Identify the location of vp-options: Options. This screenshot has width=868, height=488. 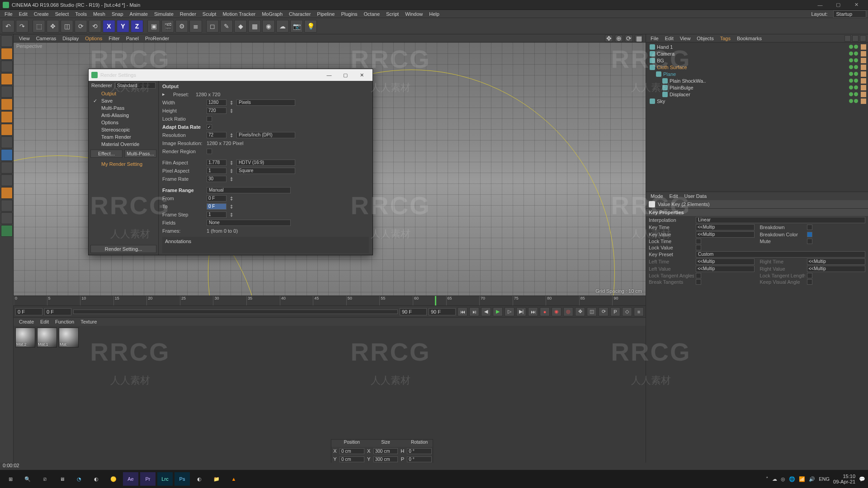
(94, 38).